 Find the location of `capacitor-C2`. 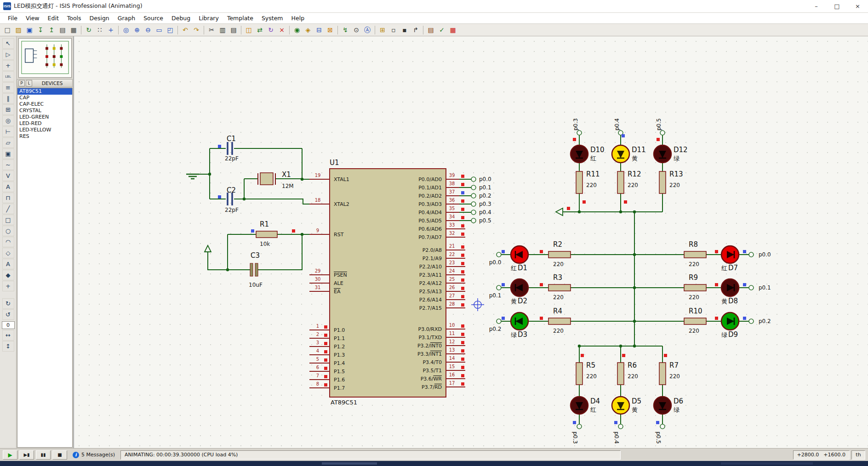

capacitor-C2 is located at coordinates (230, 199).